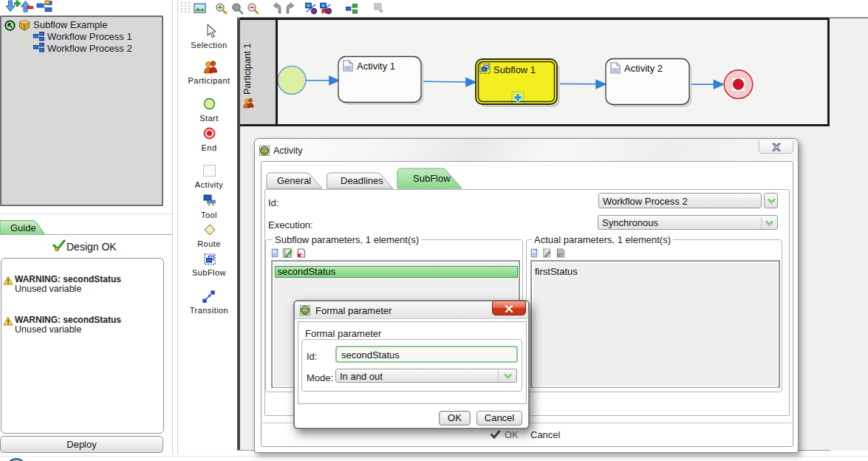  I want to click on svg-text: General, so click(294, 180).